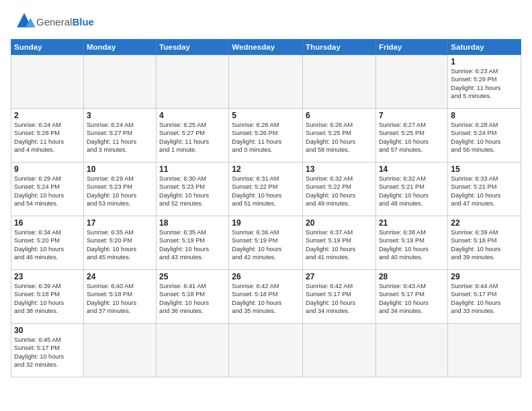  Describe the element at coordinates (193, 243) in the screenshot. I see `day-cell: 18Sunrise: 6:35 AM Sunset: 5:19 PM Dayli…` at that location.